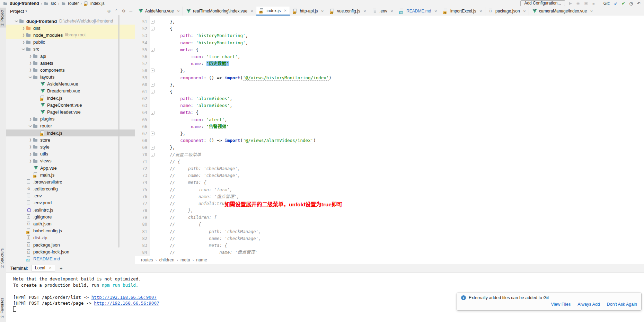  I want to click on notification-action-always-add: Always Add, so click(589, 304).